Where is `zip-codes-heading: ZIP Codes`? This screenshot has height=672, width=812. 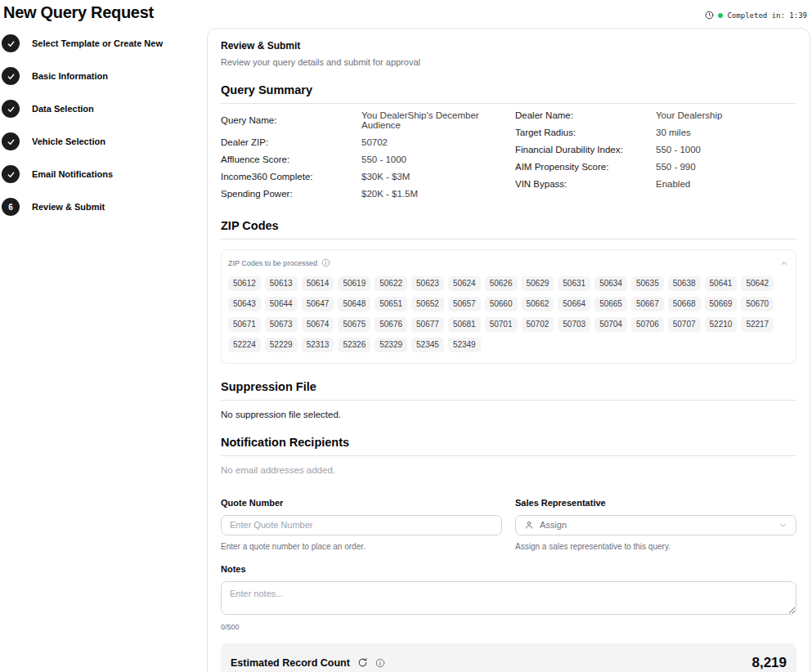 zip-codes-heading: ZIP Codes is located at coordinates (509, 226).